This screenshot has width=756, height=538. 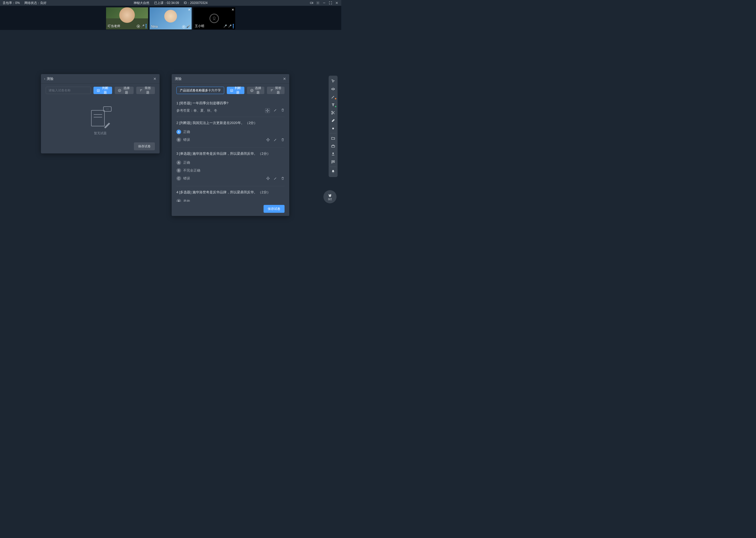 I want to click on packet-loss: 丢包率：0%, so click(x=11, y=3).